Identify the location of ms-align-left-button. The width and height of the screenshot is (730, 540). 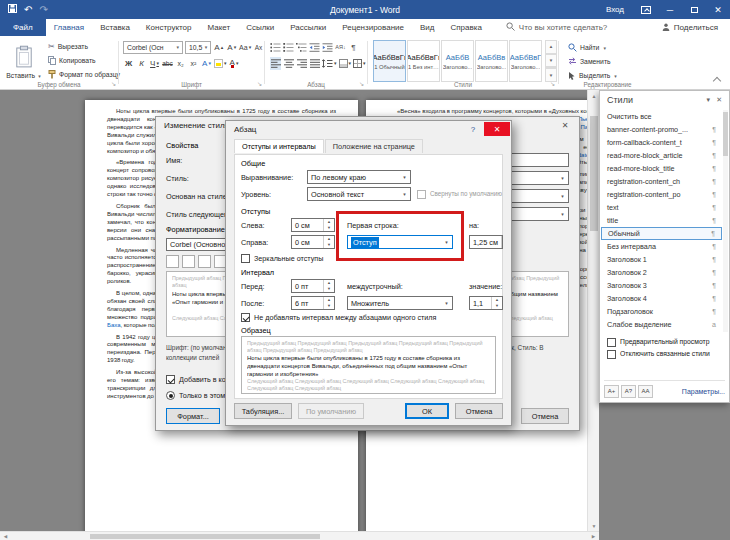
(172, 262).